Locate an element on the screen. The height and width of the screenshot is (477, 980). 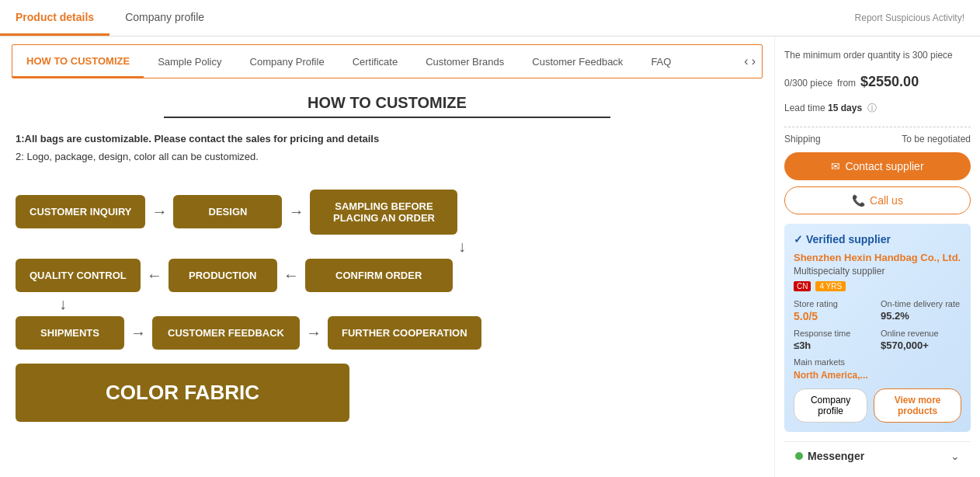
top-tabs: Product details Company profile Report S… is located at coordinates (490, 19).